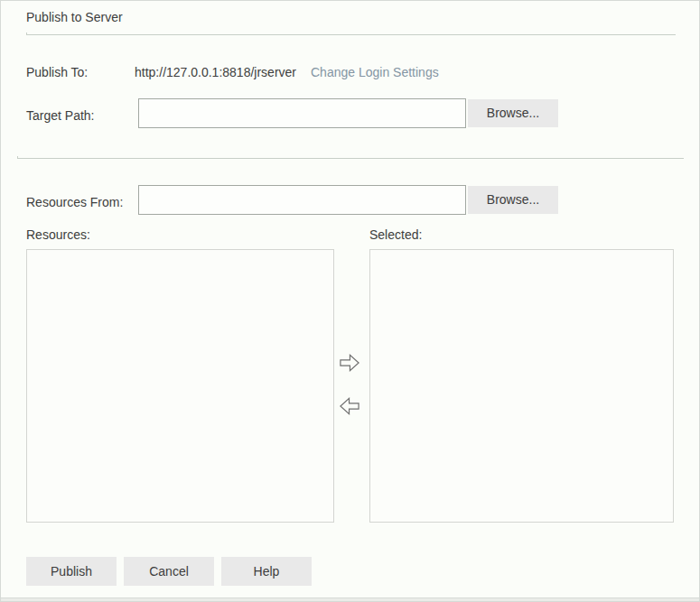  What do you see at coordinates (58, 235) in the screenshot?
I see `resources-list-label: Resources:` at bounding box center [58, 235].